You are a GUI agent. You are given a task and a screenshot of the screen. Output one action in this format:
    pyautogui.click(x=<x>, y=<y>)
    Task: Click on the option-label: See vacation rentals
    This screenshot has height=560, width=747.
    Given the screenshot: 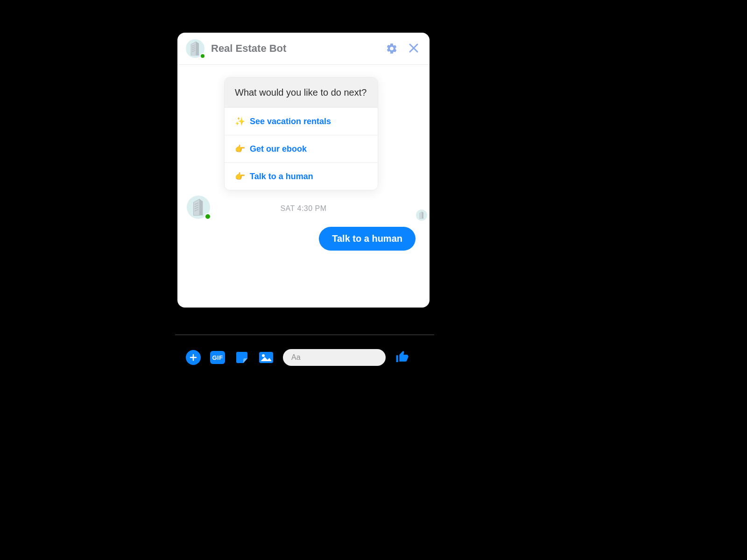 What is the action you would take?
    pyautogui.click(x=290, y=121)
    